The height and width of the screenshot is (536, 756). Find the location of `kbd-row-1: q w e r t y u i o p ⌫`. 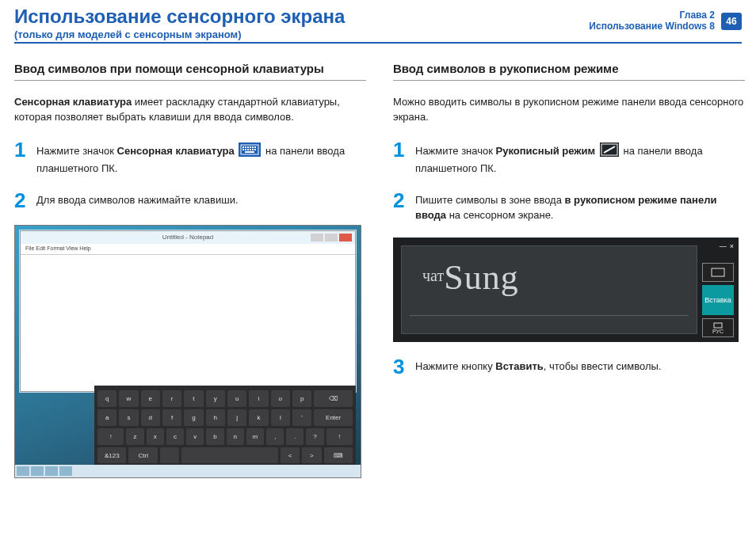

kbd-row-1: q w e r t y u i o p ⌫ is located at coordinates (225, 399).